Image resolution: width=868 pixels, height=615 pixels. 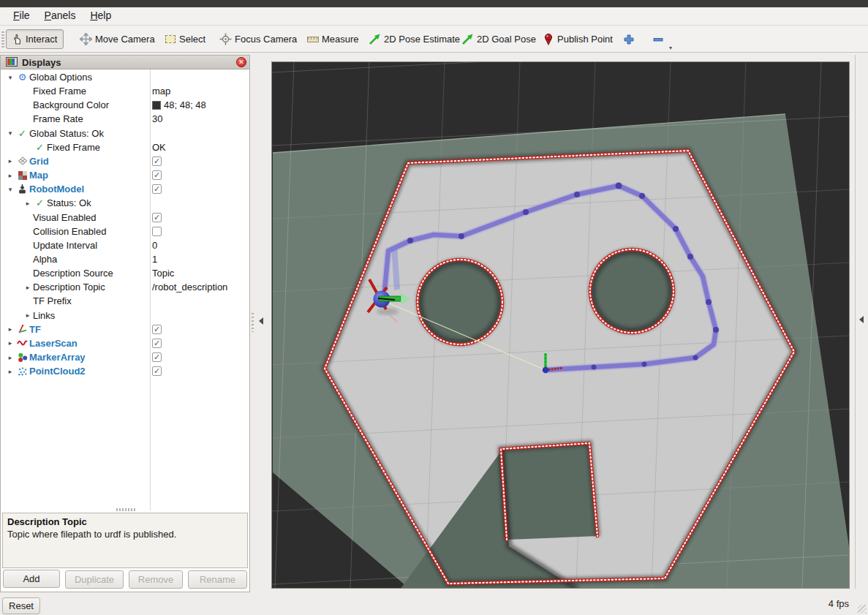 What do you see at coordinates (73, 148) in the screenshot?
I see `property-label: Fixed Frame` at bounding box center [73, 148].